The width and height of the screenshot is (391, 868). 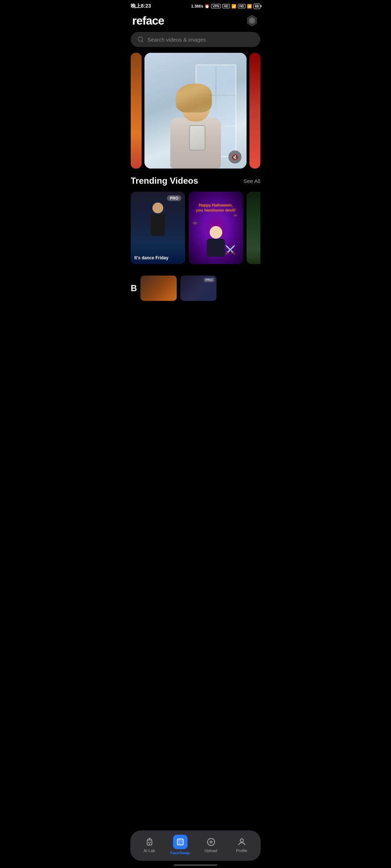 What do you see at coordinates (136, 111) in the screenshot?
I see `hero-side-left` at bounding box center [136, 111].